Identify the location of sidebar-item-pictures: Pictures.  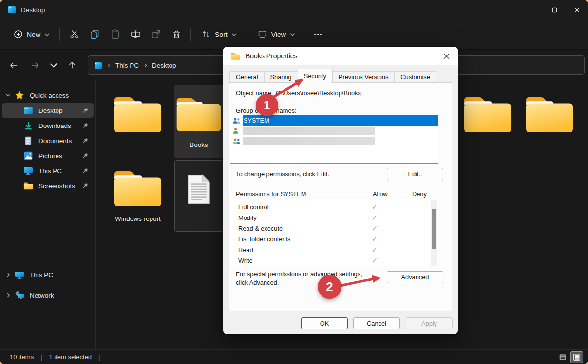
(48, 156).